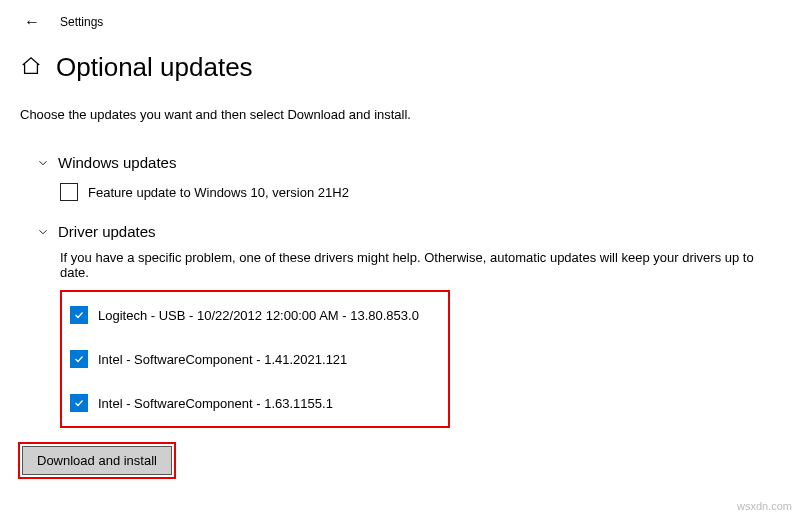 Image resolution: width=800 pixels, height=518 pixels. I want to click on checkbox-unchecked, so click(69, 192).